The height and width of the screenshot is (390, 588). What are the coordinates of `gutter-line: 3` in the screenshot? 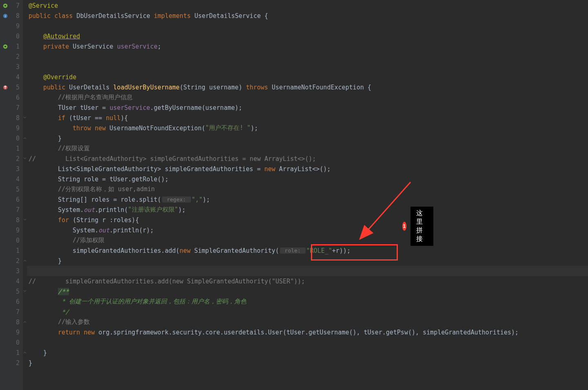 It's located at (11, 169).